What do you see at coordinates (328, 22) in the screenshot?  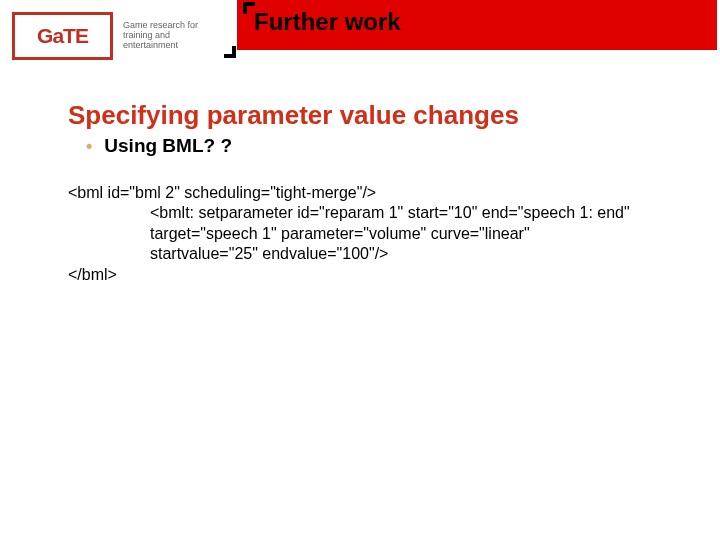 I see `banner-title: Further work` at bounding box center [328, 22].